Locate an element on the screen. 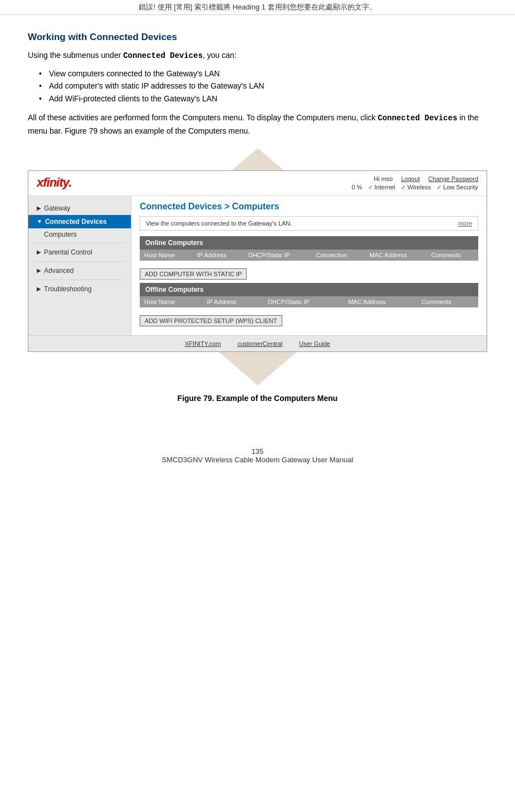  connected-devices-arrow-icon: ▼ is located at coordinates (40, 222).